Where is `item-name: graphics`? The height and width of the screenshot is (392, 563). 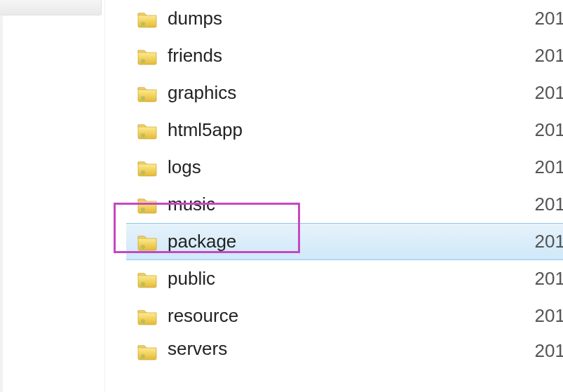 item-name: graphics is located at coordinates (351, 93).